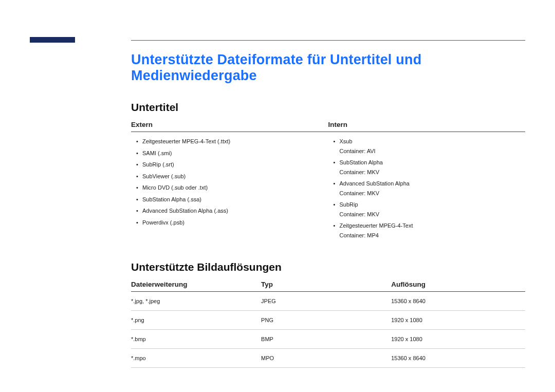 This screenshot has width=555, height=392. I want to click on list-item: SubStation Alpha Container: MKV, so click(427, 167).